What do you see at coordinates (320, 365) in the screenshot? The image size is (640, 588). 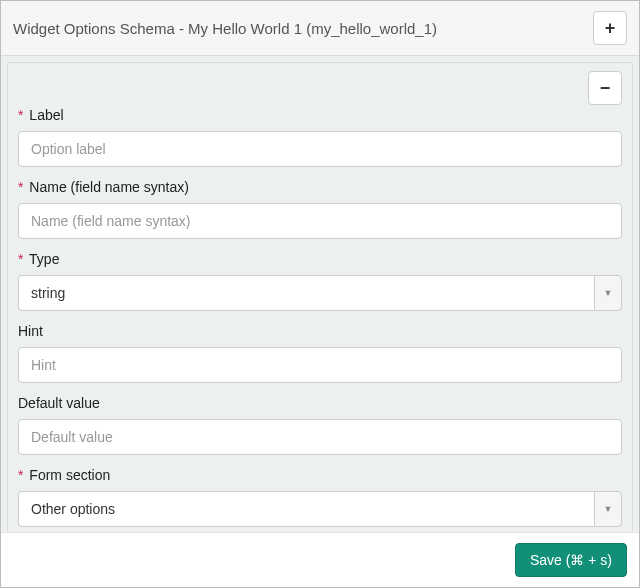 I see `hint-input` at bounding box center [320, 365].